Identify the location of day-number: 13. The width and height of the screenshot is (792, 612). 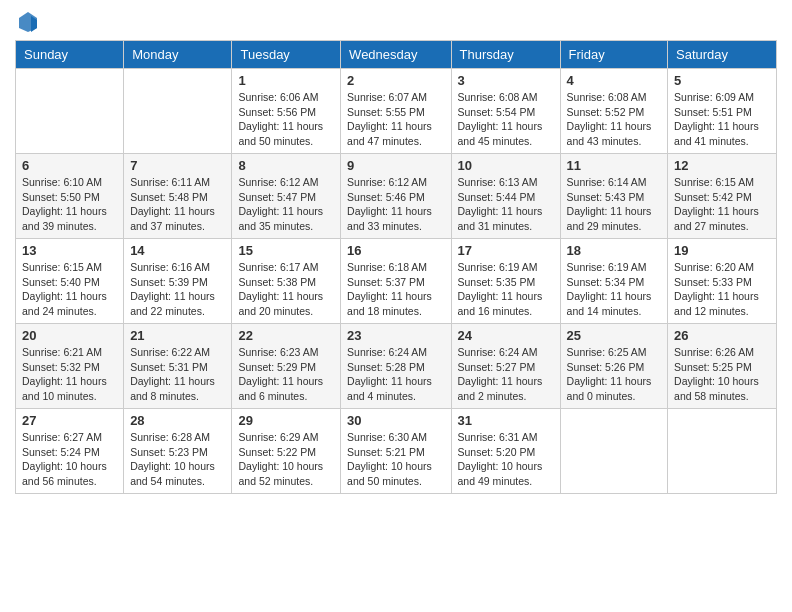
(70, 250).